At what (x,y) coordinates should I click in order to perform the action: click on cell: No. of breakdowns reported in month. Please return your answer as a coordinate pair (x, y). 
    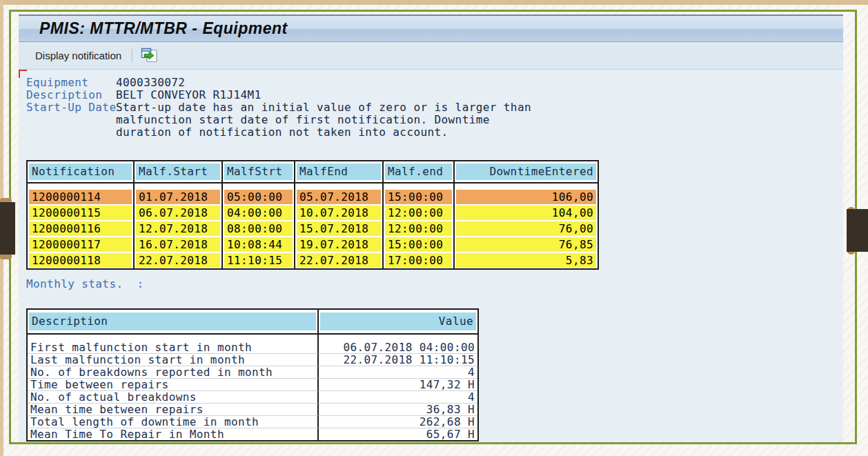
    Looking at the image, I should click on (172, 373).